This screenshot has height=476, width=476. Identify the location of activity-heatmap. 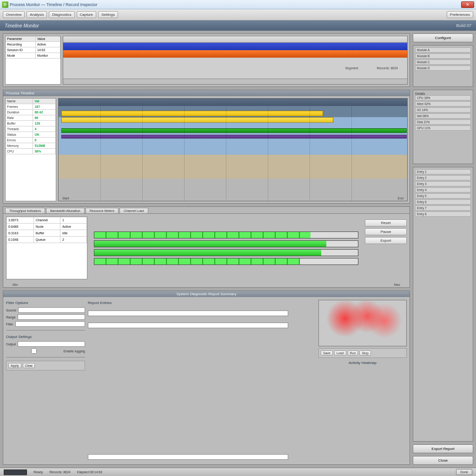
(363, 323).